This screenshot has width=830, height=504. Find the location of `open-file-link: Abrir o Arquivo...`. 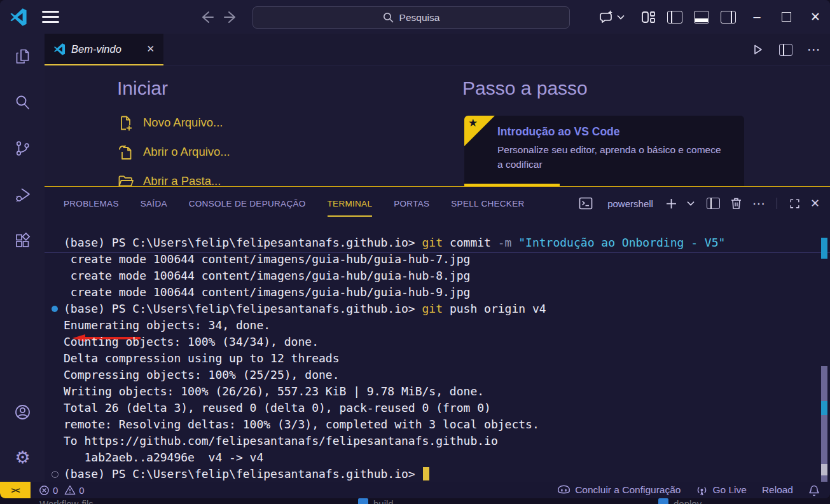

open-file-link: Abrir o Arquivo... is located at coordinates (174, 152).